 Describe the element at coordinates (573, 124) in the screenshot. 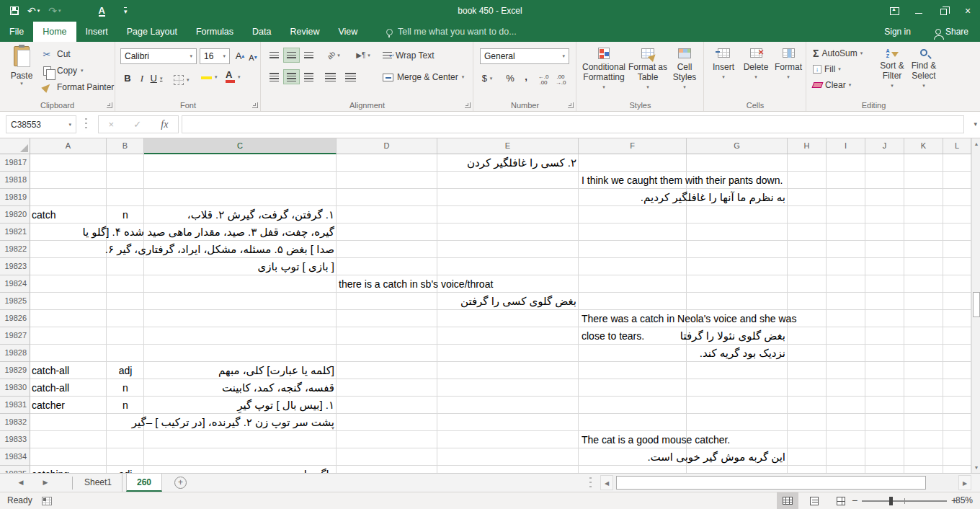

I see `formula-input` at that location.